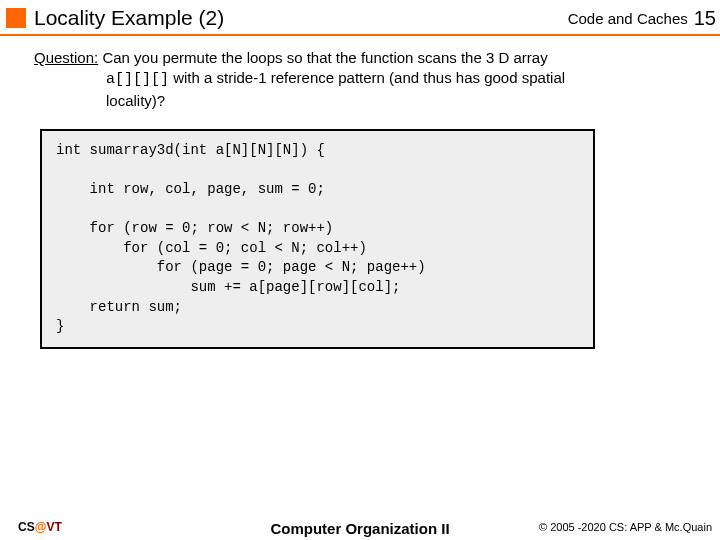  What do you see at coordinates (26, 527) in the screenshot?
I see `footer-cs: CS` at bounding box center [26, 527].